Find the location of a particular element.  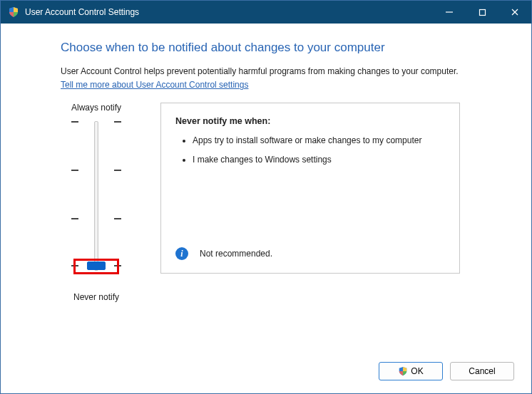

close-button is located at coordinates (515, 12).